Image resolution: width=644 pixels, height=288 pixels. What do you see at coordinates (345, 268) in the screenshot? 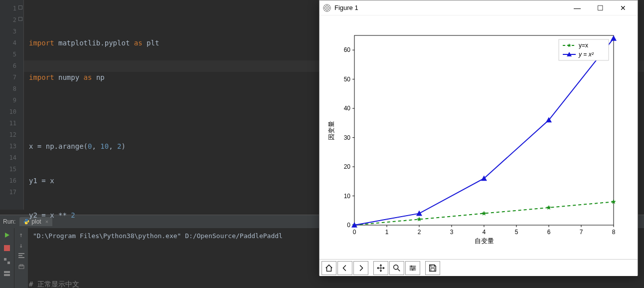
I see `back-button` at bounding box center [345, 268].